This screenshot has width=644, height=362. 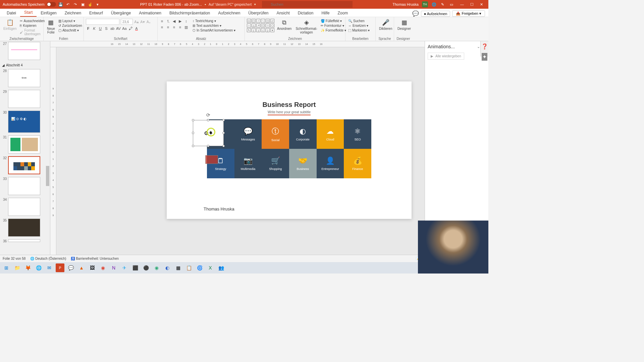 I want to click on slide-counter: Folie 32 von 58, so click(x=14, y=259).